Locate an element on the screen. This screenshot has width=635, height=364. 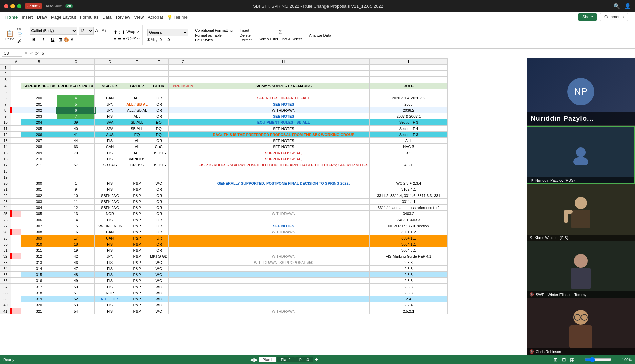
cell-e-group is located at coordinates (137, 177).